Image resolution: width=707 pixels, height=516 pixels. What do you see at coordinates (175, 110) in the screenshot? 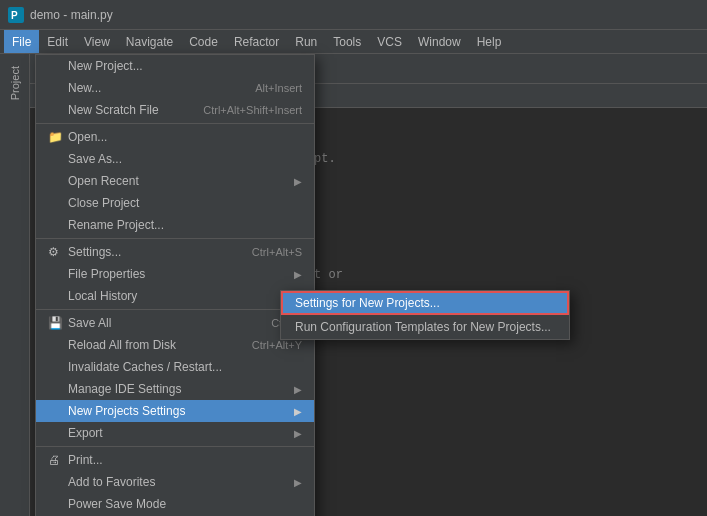
I see `menu-item-new-scratch: New Scratch File Ctrl+Alt+Shift+Insert` at bounding box center [175, 110].